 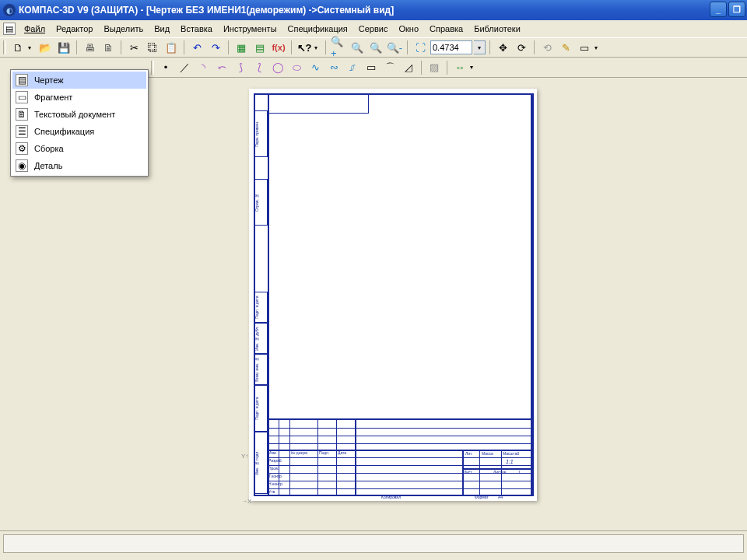 What do you see at coordinates (49, 149) in the screenshot?
I see `dropdown-label: Сборка` at bounding box center [49, 149].